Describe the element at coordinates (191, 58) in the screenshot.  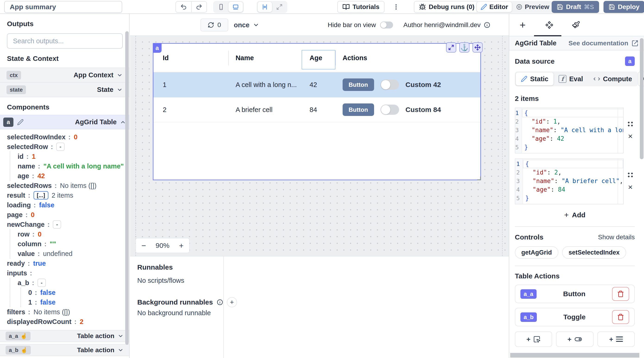
I see `col-header-id: Id` at that location.